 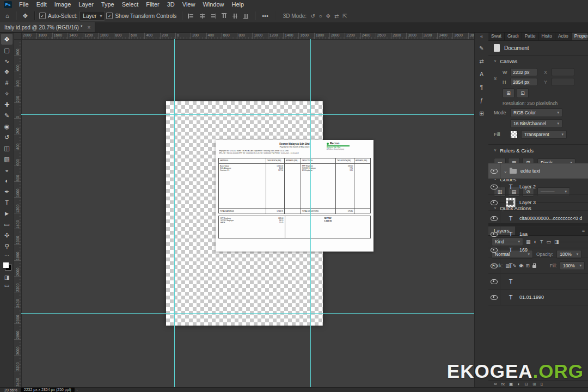 I want to click on layer-row: ⌄ T m, so click(x=538, y=266).